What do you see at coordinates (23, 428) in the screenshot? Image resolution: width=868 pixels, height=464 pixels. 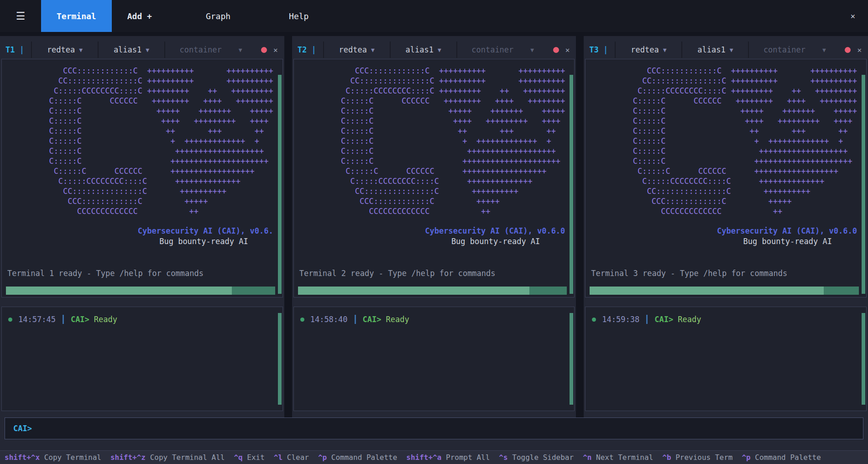 I see `prompt-label: CAI>` at bounding box center [23, 428].